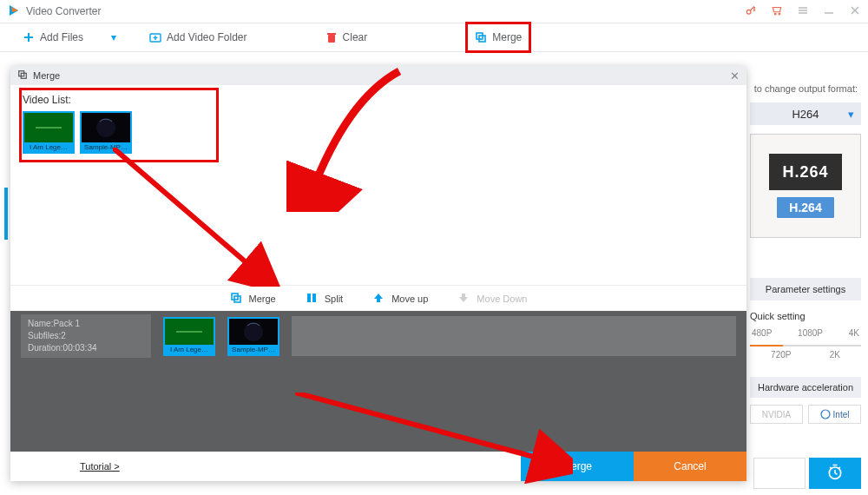  I want to click on split-icon, so click(312, 299).